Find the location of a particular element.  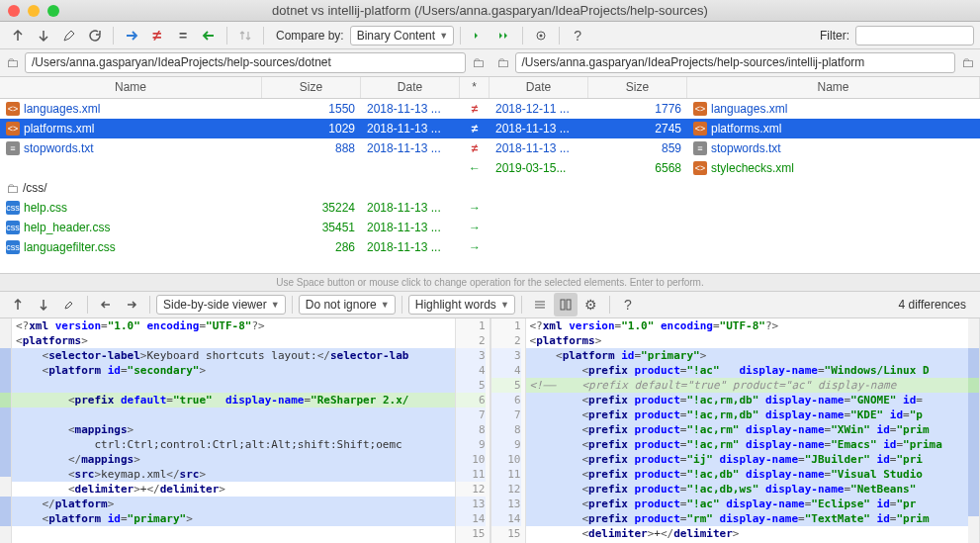

step-over-icon is located at coordinates (479, 36).